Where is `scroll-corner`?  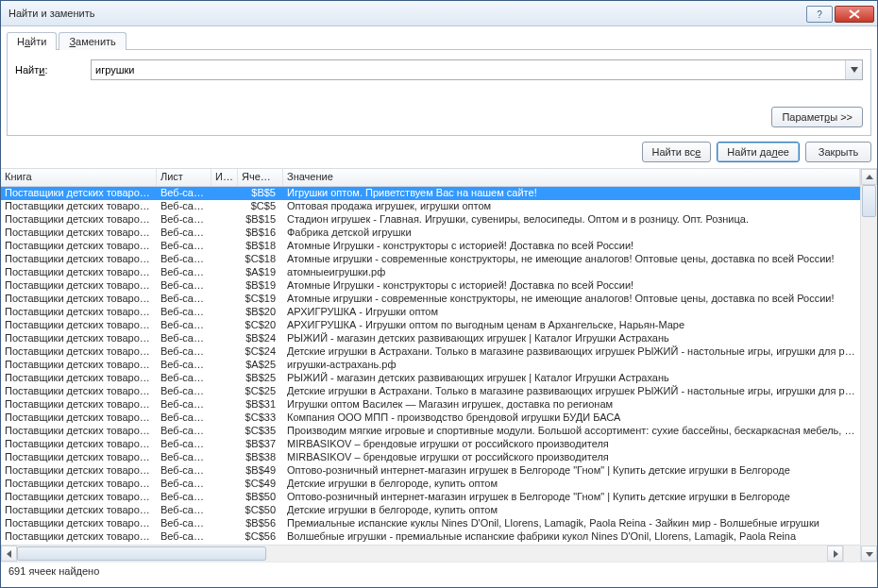 scroll-corner is located at coordinates (852, 553).